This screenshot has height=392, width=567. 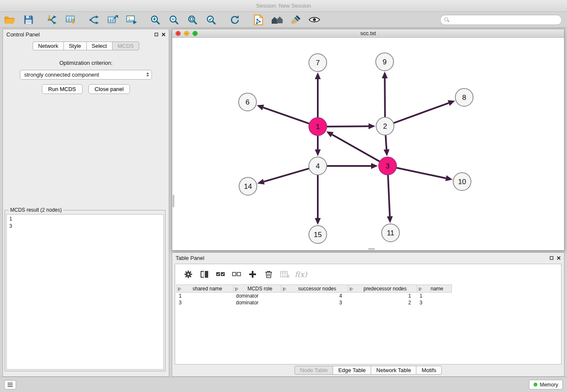 What do you see at coordinates (178, 33) in the screenshot?
I see `close-window-icon` at bounding box center [178, 33].